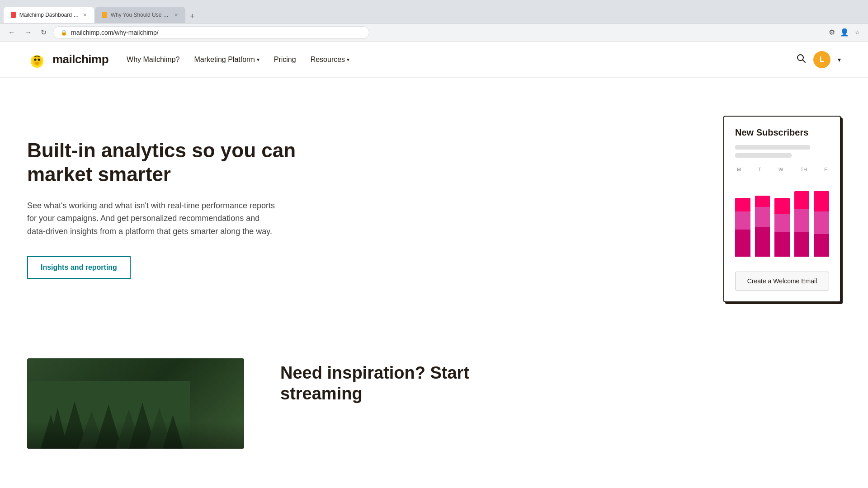 This screenshot has width=868, height=488. I want to click on browser-chrome: Mailchimp Dashboard | Teachi... ✕ Why Yo…, so click(434, 12).